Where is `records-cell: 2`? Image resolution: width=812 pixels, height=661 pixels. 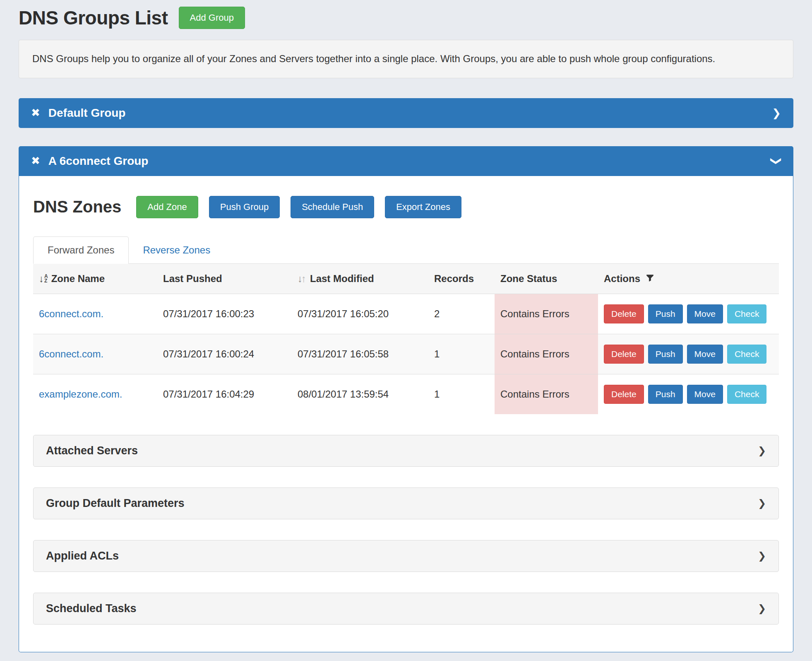
records-cell: 2 is located at coordinates (461, 314).